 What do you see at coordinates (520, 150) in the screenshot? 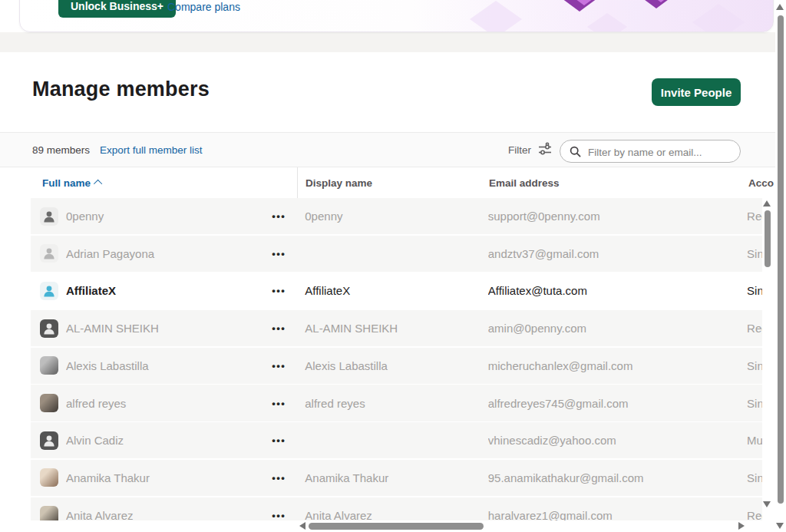
I see `filter-label: Filter` at bounding box center [520, 150].